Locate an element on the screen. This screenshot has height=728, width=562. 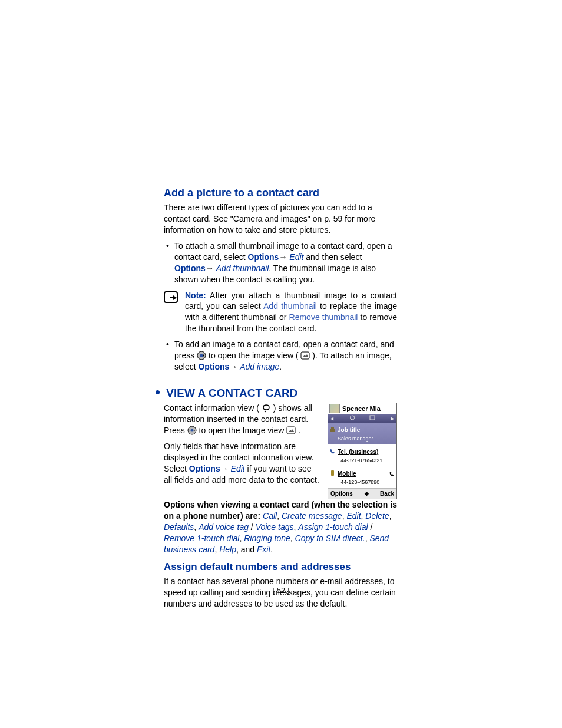
intro-paragraph: There are two different types of picture… is located at coordinates (280, 219).